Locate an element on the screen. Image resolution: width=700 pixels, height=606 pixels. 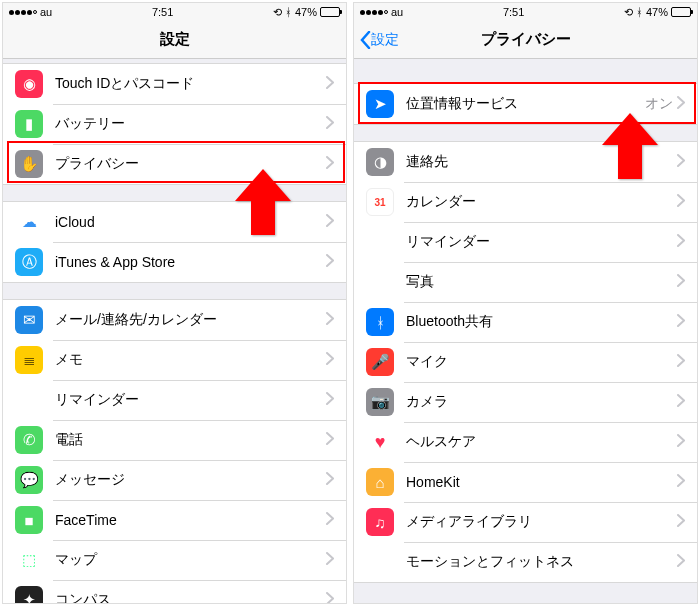
row-label: カレンダー is located at coordinates (542, 202).